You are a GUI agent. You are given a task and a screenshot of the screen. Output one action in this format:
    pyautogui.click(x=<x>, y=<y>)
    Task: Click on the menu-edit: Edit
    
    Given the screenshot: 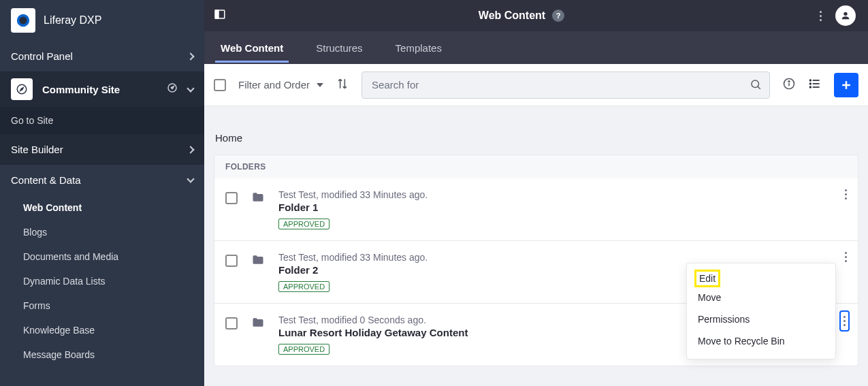 What is the action you would take?
    pyautogui.click(x=707, y=278)
    